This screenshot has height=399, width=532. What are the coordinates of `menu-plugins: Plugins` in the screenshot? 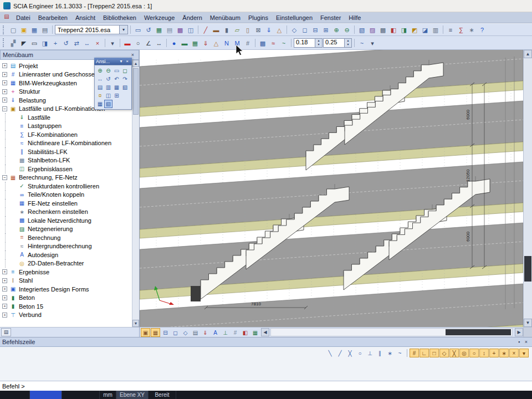 It's located at (258, 18).